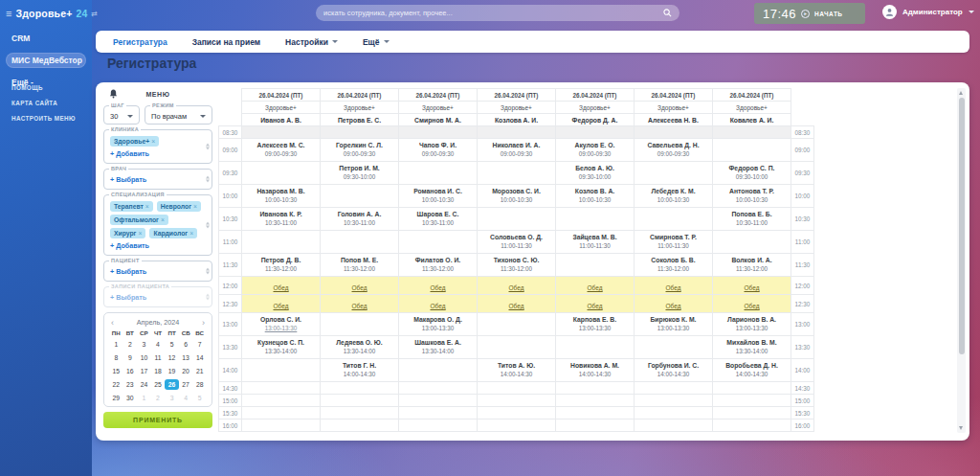  I want to click on appointment-cell: Петров И. М.09:30-10:00, so click(360, 173).